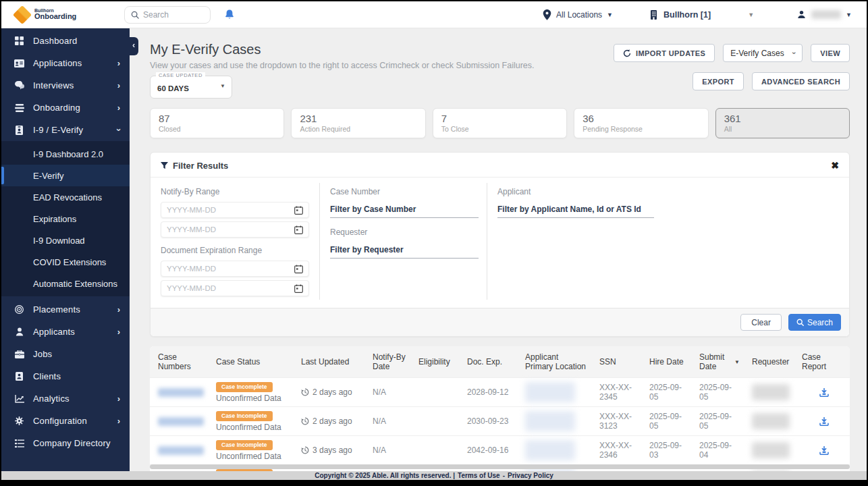 The image size is (868, 486). I want to click on sidebar-item-applications: Applications ›, so click(65, 63).